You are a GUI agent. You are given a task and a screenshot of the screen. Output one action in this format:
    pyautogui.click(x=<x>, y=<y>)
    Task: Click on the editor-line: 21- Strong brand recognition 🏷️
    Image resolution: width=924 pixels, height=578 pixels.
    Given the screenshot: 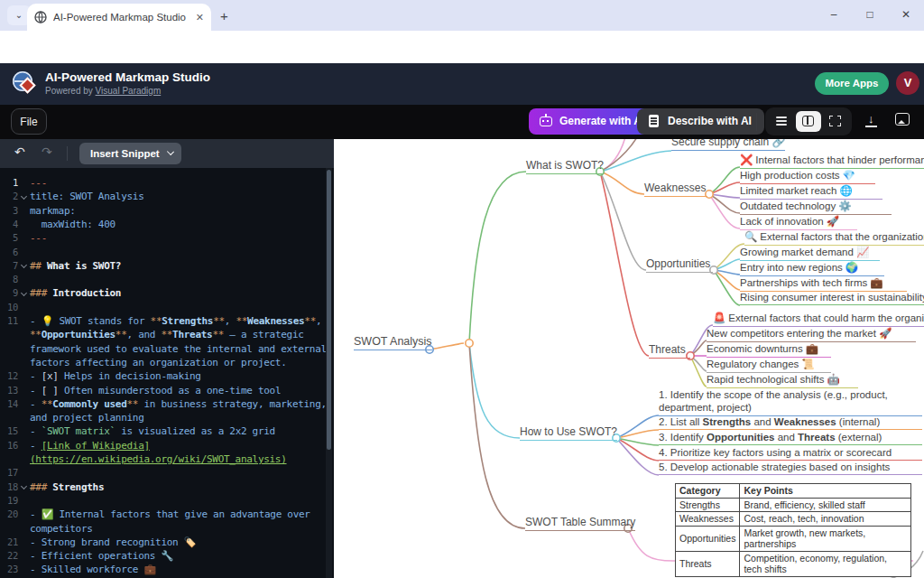 What is the action you would take?
    pyautogui.click(x=167, y=542)
    